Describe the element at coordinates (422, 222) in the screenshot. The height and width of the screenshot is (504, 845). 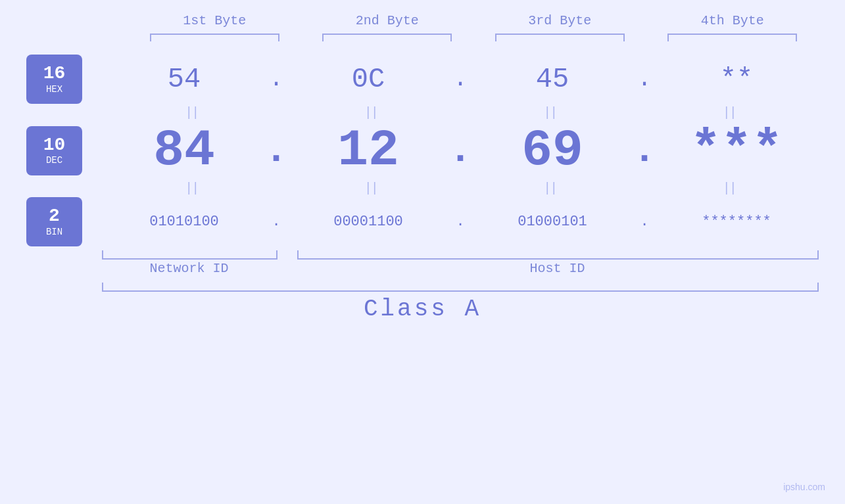
I see `bin-row: 2 BIN 01010100 . 00001100 . 01000101 . *…` at that location.